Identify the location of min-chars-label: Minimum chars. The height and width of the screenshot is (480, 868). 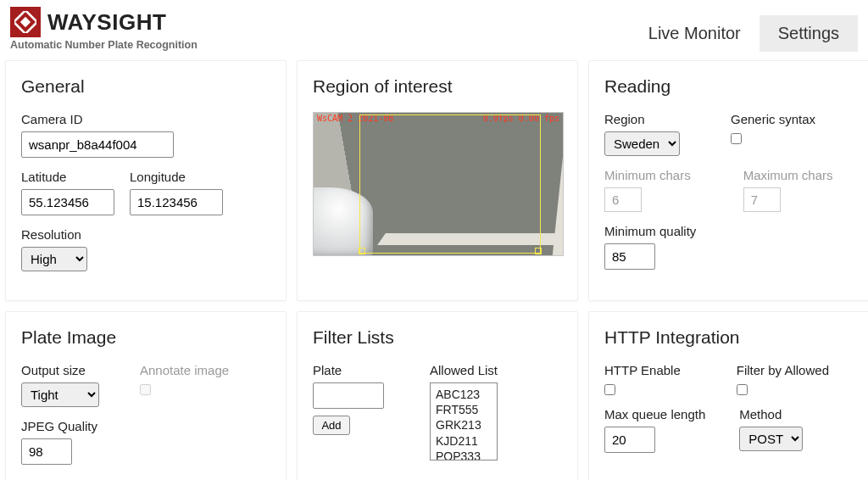
(648, 175).